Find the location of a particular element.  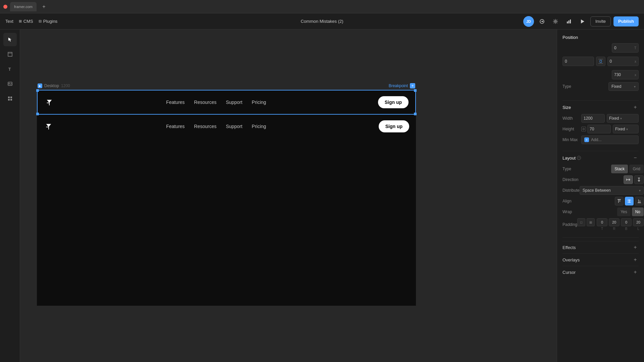

height-value-input: 70 is located at coordinates (599, 129).